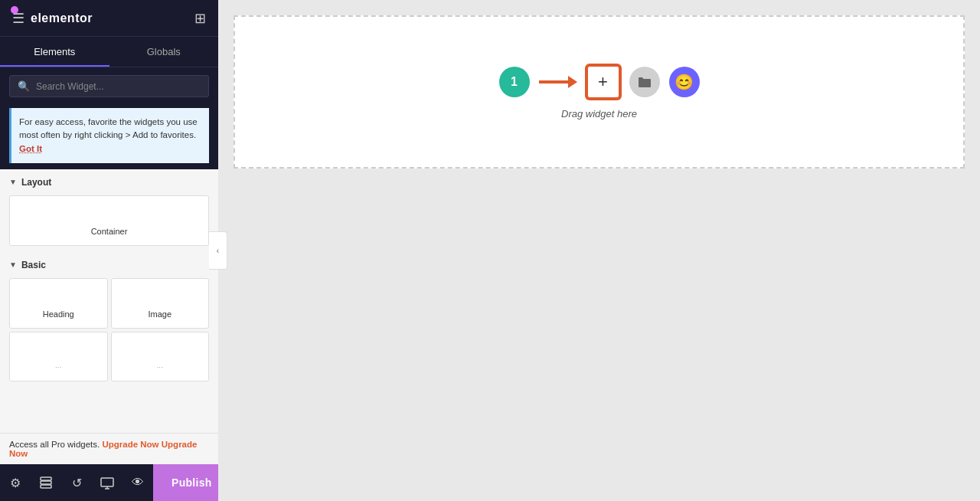 The width and height of the screenshot is (980, 501). Describe the element at coordinates (24, 86) in the screenshot. I see `search-icon: 🔍` at that location.